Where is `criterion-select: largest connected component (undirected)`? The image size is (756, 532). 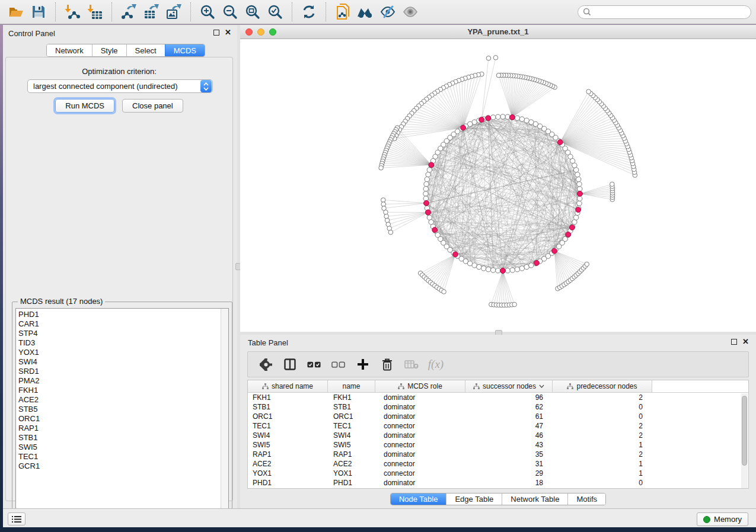
criterion-select: largest connected component (undirected) is located at coordinates (120, 86).